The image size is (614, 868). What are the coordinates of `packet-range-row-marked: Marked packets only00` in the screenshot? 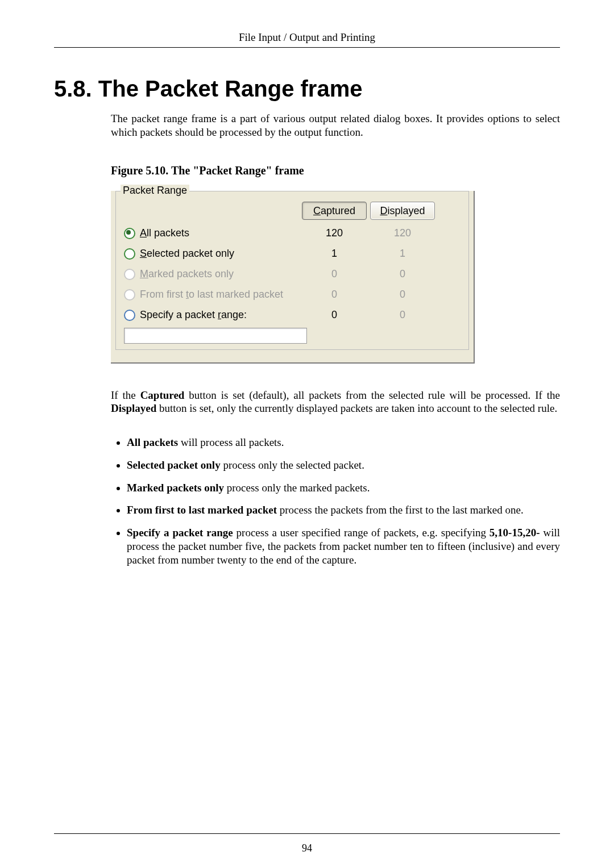 It's located at (292, 274).